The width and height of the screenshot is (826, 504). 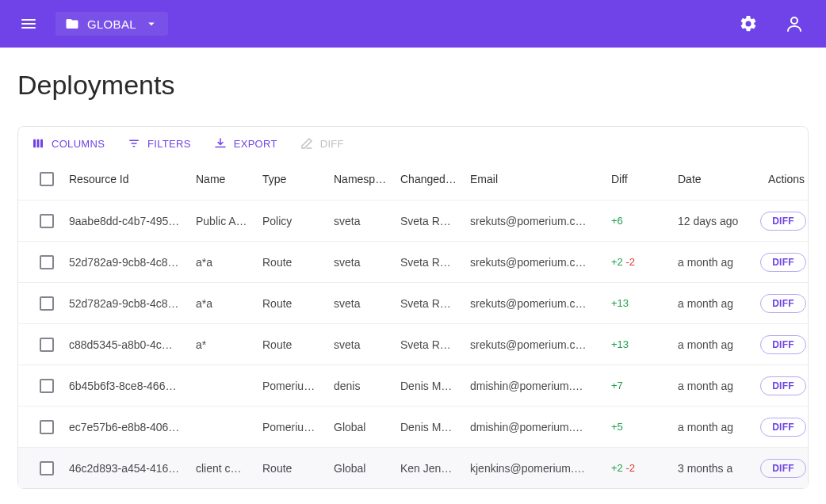 What do you see at coordinates (413, 143) in the screenshot?
I see `table-toolbar: COLUMNS FILTERS EXPORT DIFF` at bounding box center [413, 143].